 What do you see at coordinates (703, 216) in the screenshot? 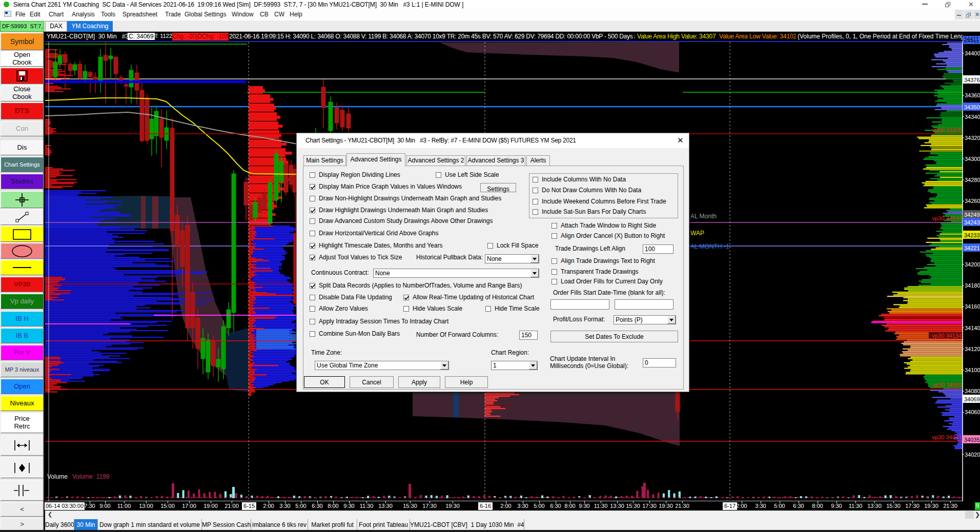
I see `svg-text: AL Month` at bounding box center [703, 216].